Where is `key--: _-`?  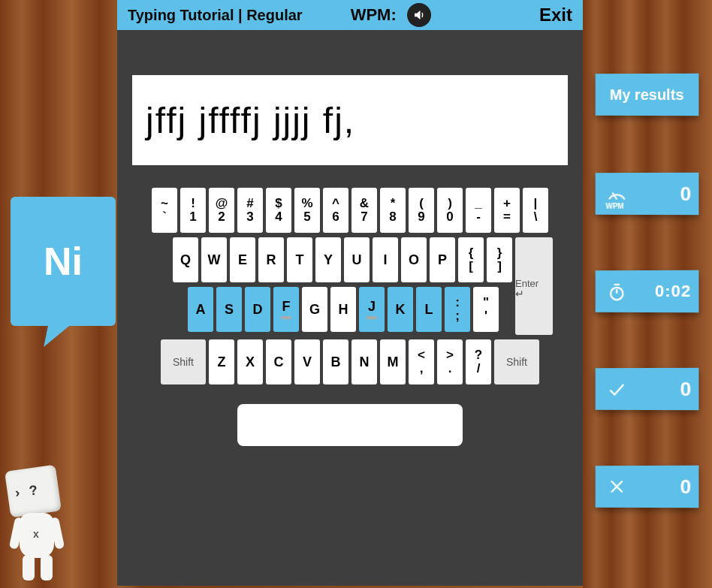 key--: _- is located at coordinates (478, 210).